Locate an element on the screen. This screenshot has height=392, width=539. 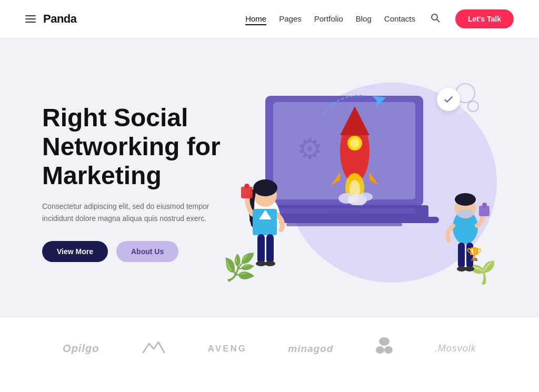
view-more-button: View More is located at coordinates (75, 252).